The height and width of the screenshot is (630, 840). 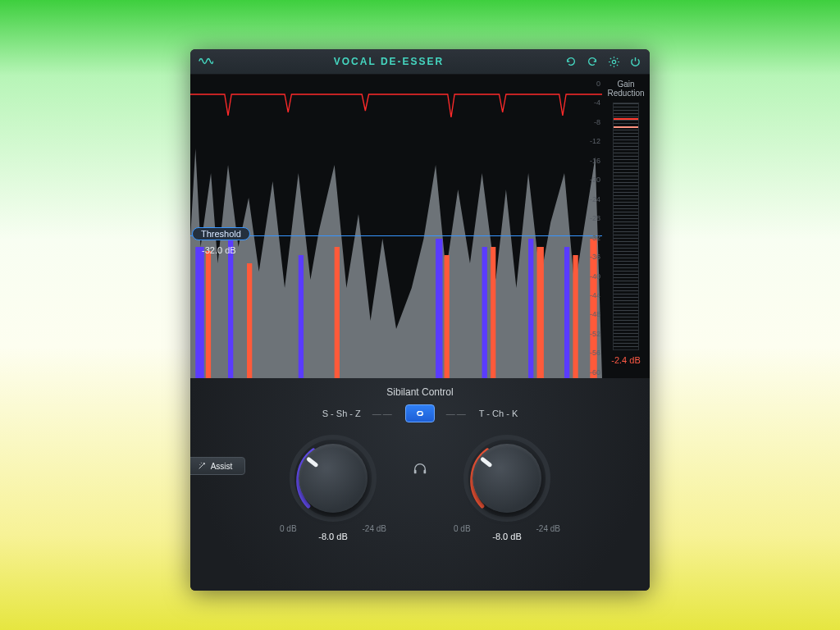 What do you see at coordinates (571, 62) in the screenshot?
I see `undo-icon` at bounding box center [571, 62].